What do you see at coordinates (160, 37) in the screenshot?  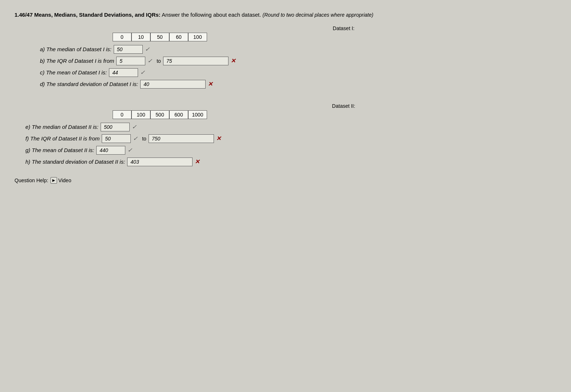 I see `dataset1-num-50: 50` at bounding box center [160, 37].